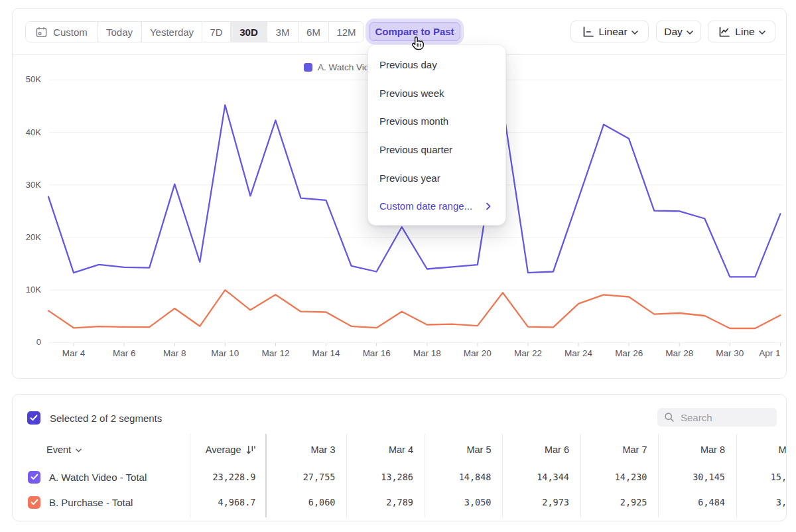 The height and width of the screenshot is (532, 796). I want to click on x-axis-label: Mar 22, so click(528, 353).